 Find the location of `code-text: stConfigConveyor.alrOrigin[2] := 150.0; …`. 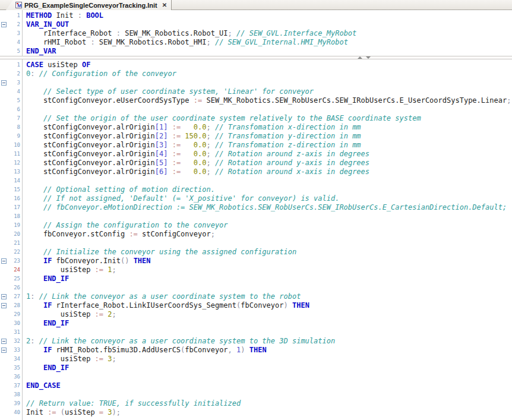

code-text: stConfigConveyor.alrOrigin[2] := 150.0; … is located at coordinates (191, 137).